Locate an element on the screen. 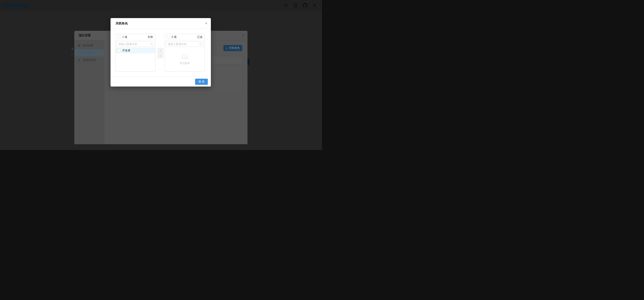  relate-roles-close-icon: × is located at coordinates (206, 23).